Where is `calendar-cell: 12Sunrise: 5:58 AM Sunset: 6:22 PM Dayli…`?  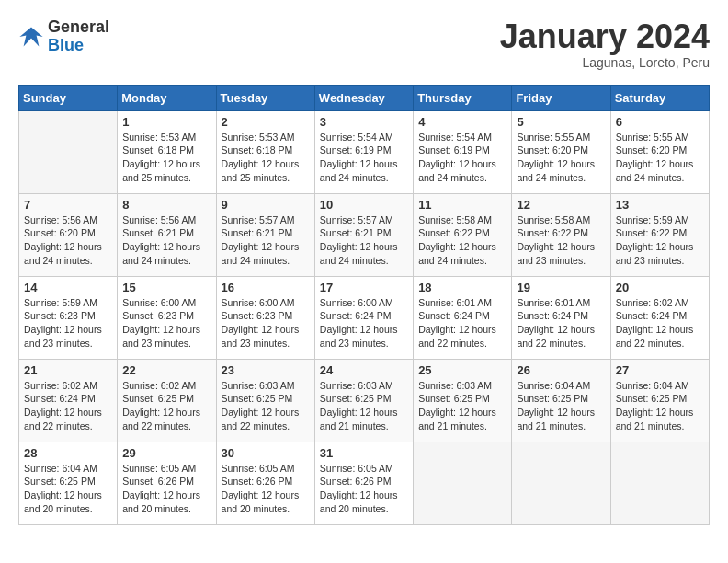 calendar-cell: 12Sunrise: 5:58 AM Sunset: 6:22 PM Dayli… is located at coordinates (561, 235).